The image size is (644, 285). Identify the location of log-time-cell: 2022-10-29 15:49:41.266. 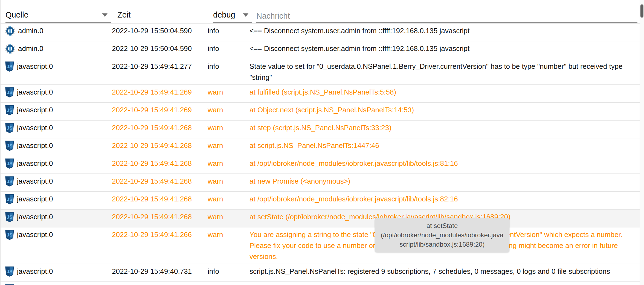
(160, 235).